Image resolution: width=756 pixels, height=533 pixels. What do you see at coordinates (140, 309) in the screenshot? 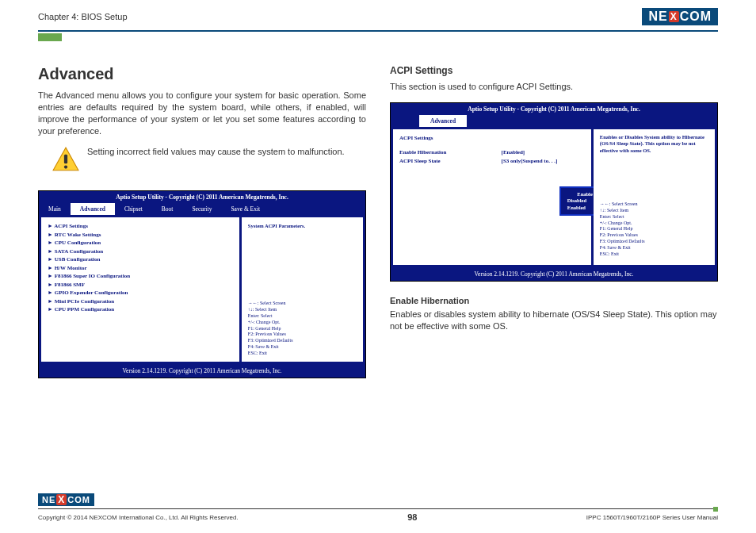
I see `menu-item: CPU PPM Configuration` at bounding box center [140, 309].